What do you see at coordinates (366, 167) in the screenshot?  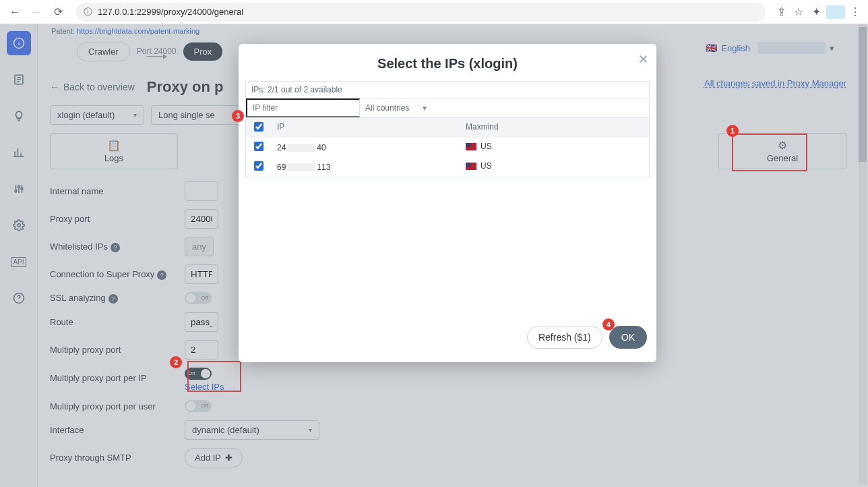 I see `ip-cell: 69113` at bounding box center [366, 167].